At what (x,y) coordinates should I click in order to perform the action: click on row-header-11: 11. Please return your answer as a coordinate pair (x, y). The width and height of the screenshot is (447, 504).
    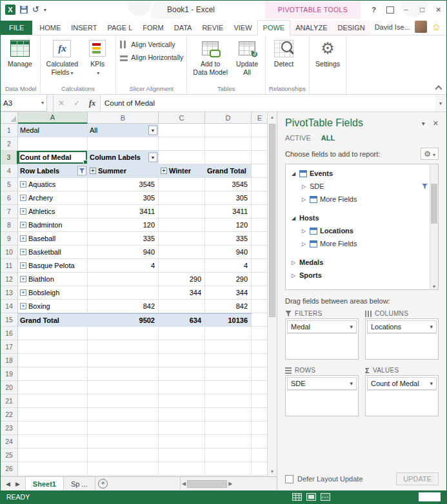
    Looking at the image, I should click on (9, 266).